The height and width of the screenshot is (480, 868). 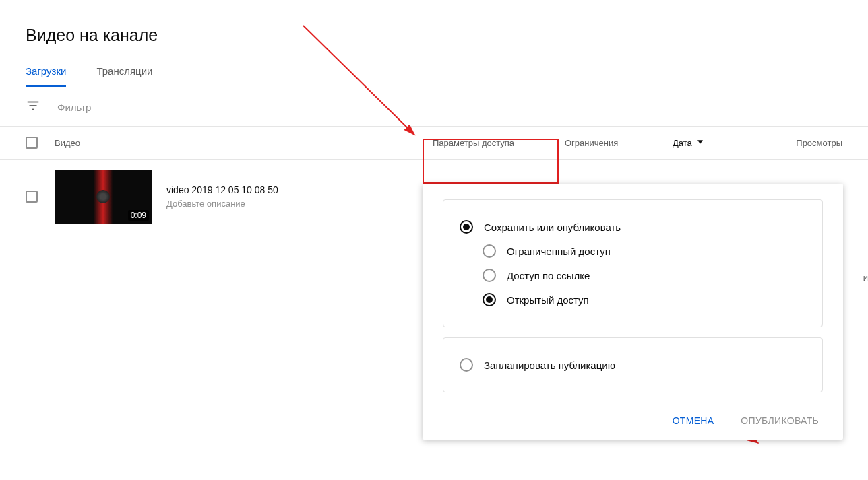 I want to click on select-all-checkbox, so click(x=32, y=143).